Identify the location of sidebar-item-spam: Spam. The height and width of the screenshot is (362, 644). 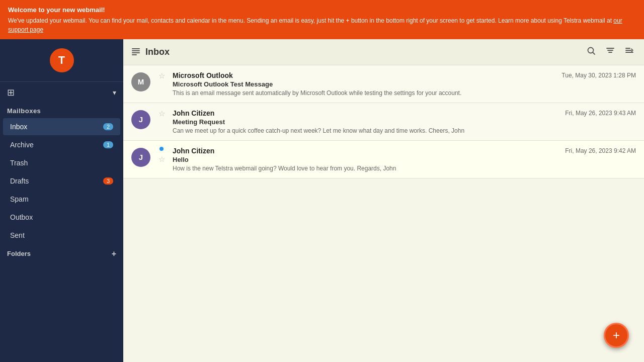
(61, 199).